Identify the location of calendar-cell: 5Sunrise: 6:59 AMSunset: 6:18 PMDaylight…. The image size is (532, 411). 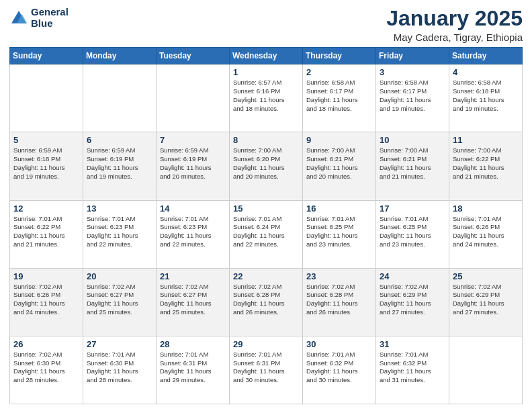
(47, 167).